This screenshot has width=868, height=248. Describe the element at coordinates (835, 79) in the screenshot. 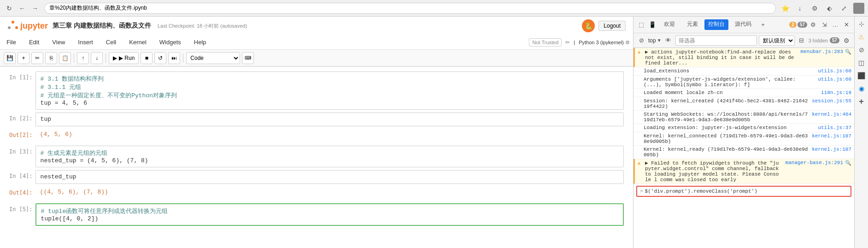

I see `console-link-3: utils.js:60` at that location.